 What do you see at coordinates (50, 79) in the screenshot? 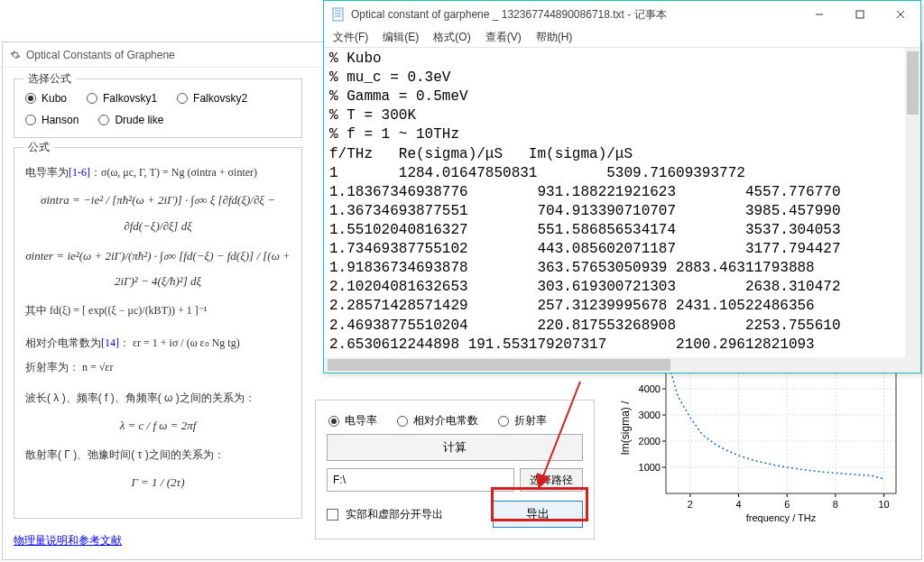
I see `group-title: 选择公式` at bounding box center [50, 79].